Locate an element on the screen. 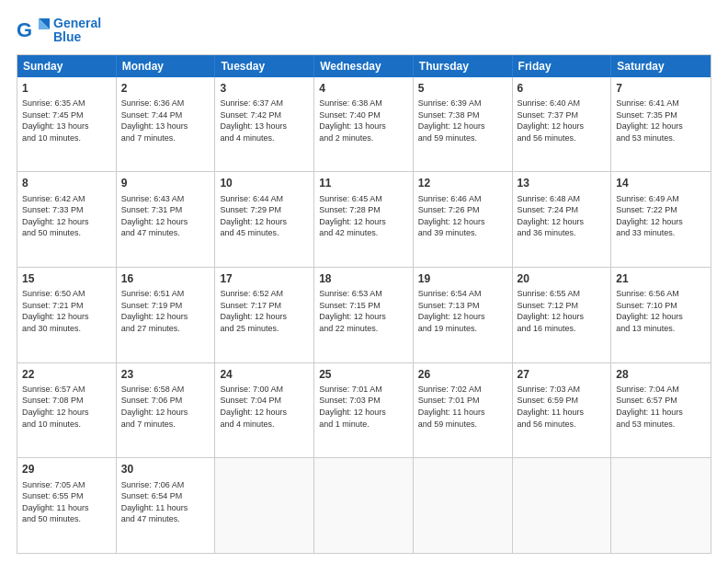 The width and height of the screenshot is (728, 563). day-number: 19 is located at coordinates (463, 279).